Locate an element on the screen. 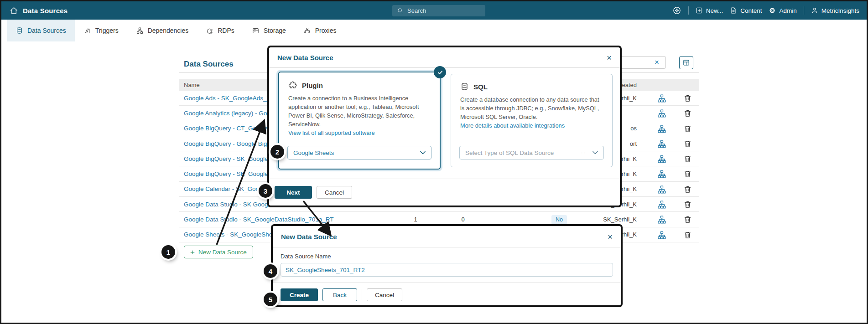  dependencies-icon is located at coordinates (140, 31).